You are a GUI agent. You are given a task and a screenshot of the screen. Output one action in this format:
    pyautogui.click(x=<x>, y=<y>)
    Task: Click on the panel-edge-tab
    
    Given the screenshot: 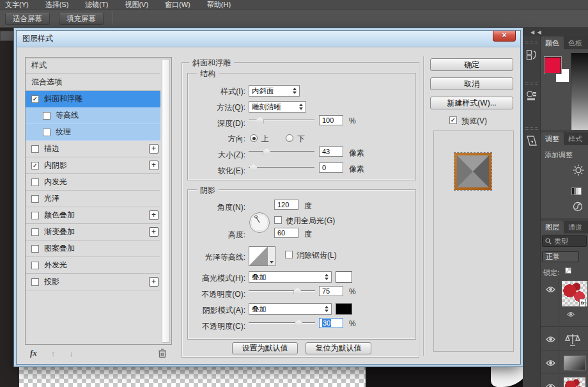 What is the action you would take?
    pyautogui.click(x=7, y=36)
    